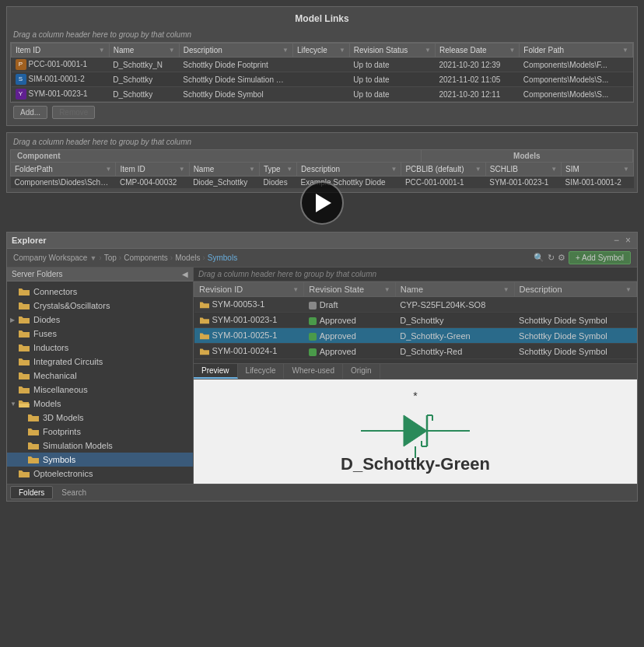  What do you see at coordinates (100, 460) in the screenshot?
I see `folder-item: Symbols` at bounding box center [100, 460].